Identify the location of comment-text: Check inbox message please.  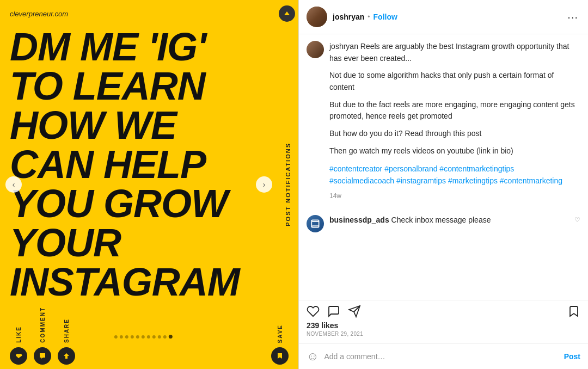
(441, 220).